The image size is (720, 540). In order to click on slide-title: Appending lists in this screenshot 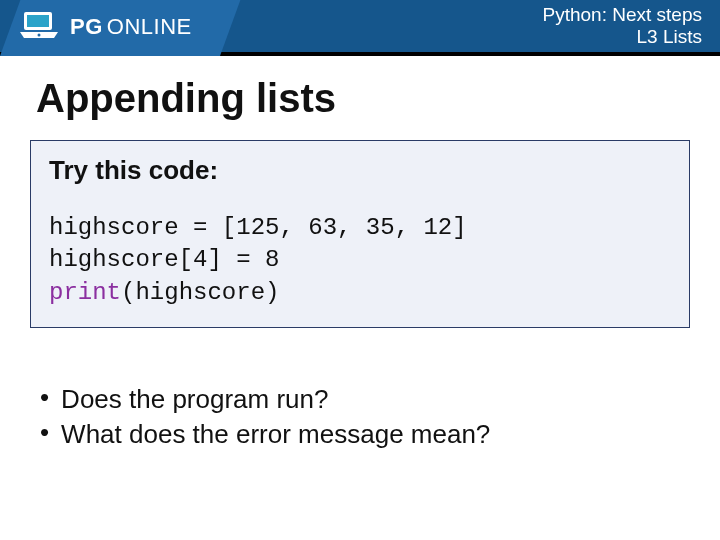, I will do `click(186, 98)`.